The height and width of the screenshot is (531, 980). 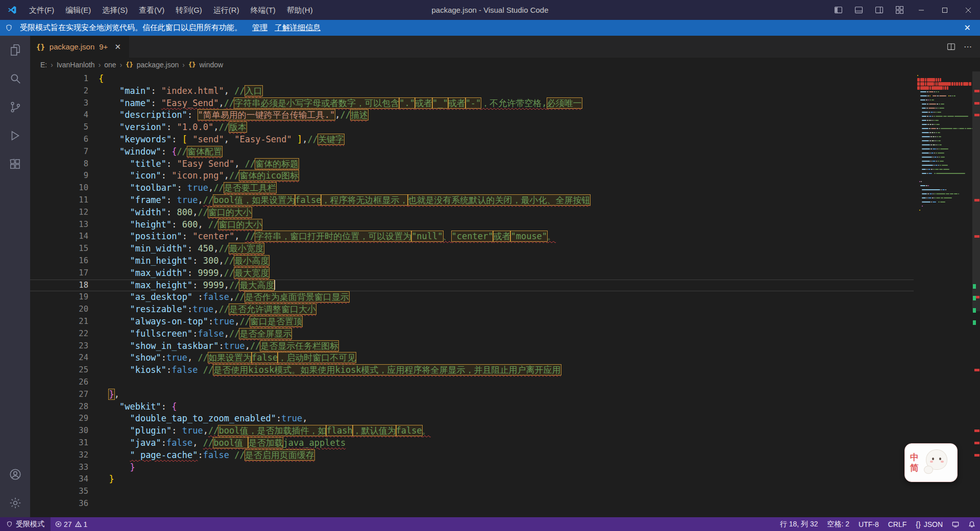 What do you see at coordinates (976, 191) in the screenshot?
I see `scrollbar-thumb` at bounding box center [976, 191].